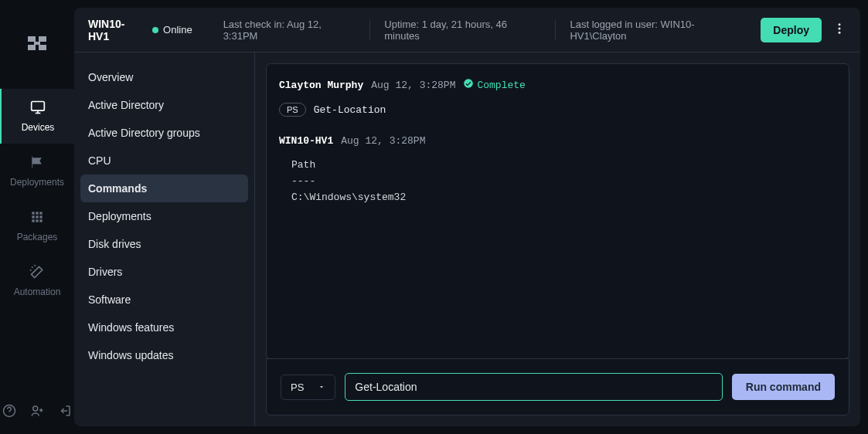  Describe the element at coordinates (784, 387) in the screenshot. I see `run-command-button: Run command` at that location.